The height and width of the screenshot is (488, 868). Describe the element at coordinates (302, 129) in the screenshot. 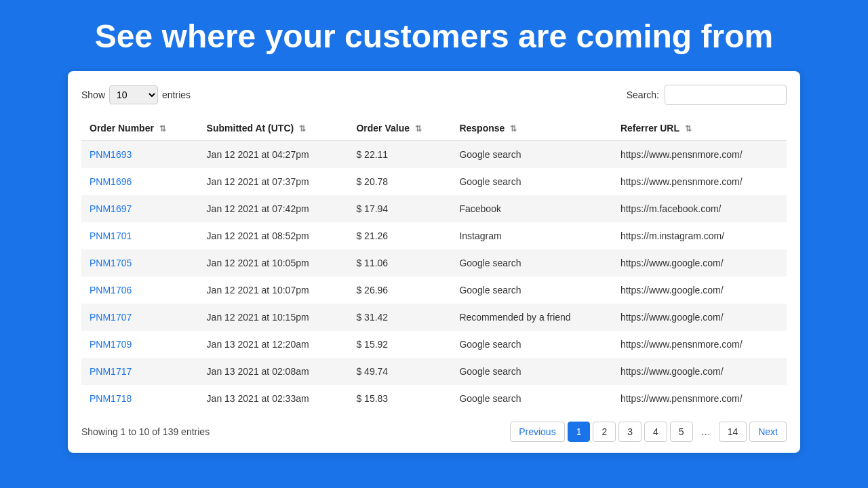

I see `sort-icon-submitted: ⇅` at that location.